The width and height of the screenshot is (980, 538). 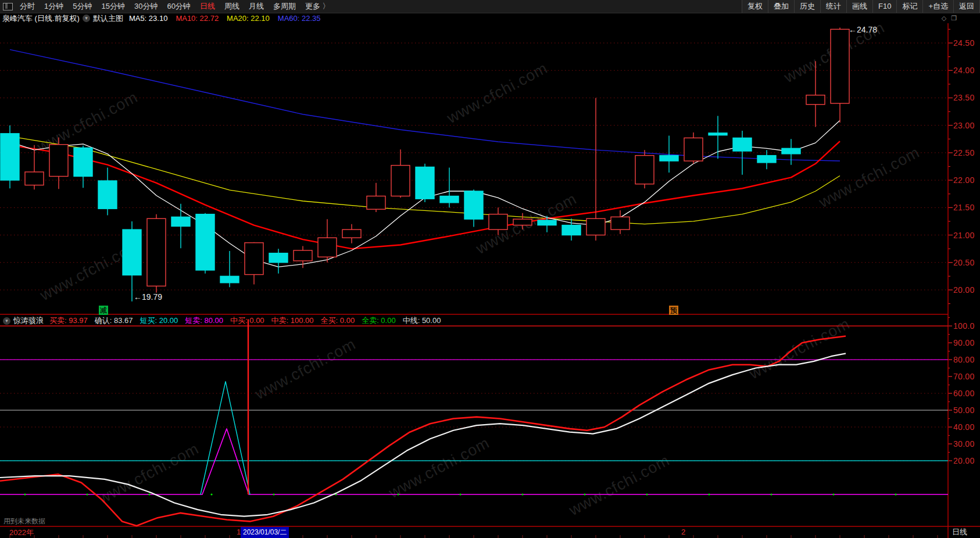 What do you see at coordinates (967, 6) in the screenshot?
I see `toolbar-button: 返回` at bounding box center [967, 6].